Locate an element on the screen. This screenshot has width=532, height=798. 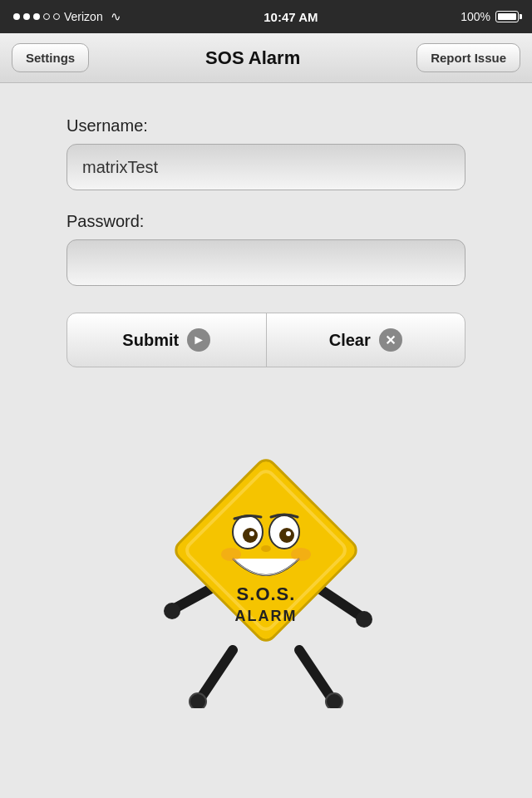
nav-title: SOS Alarm is located at coordinates (253, 58).